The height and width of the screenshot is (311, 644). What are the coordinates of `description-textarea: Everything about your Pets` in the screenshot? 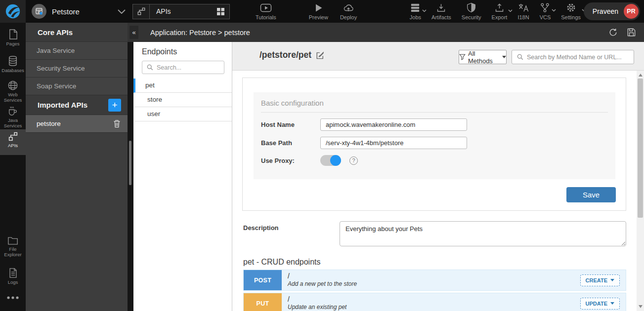 It's located at (483, 234).